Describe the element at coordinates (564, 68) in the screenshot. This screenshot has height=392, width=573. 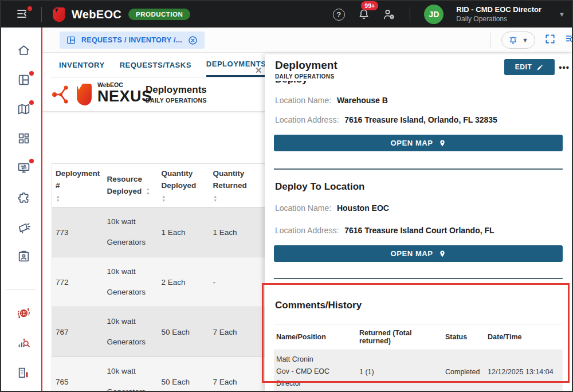
I see `more-options-icon: •••` at that location.